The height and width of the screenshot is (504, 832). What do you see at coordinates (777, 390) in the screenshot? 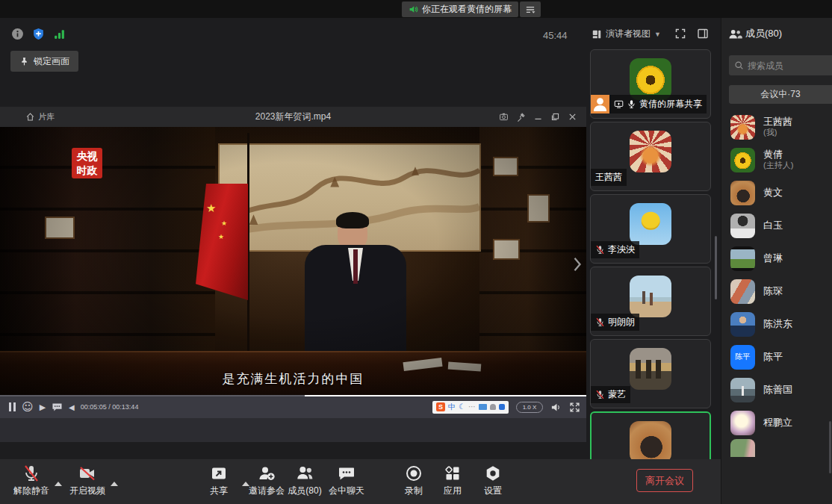
I see `member-row: 陈善国` at bounding box center [777, 390].